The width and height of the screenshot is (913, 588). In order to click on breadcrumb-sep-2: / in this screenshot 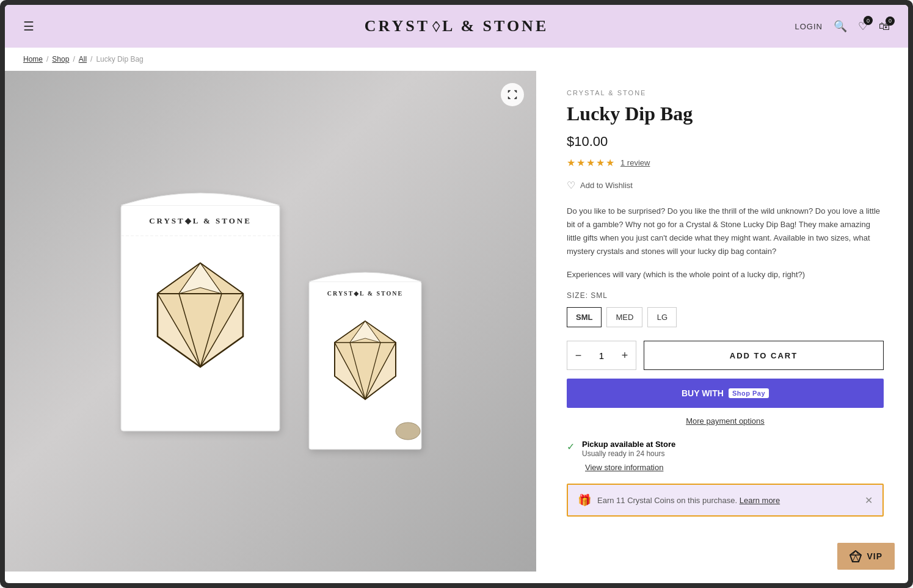, I will do `click(73, 59)`.